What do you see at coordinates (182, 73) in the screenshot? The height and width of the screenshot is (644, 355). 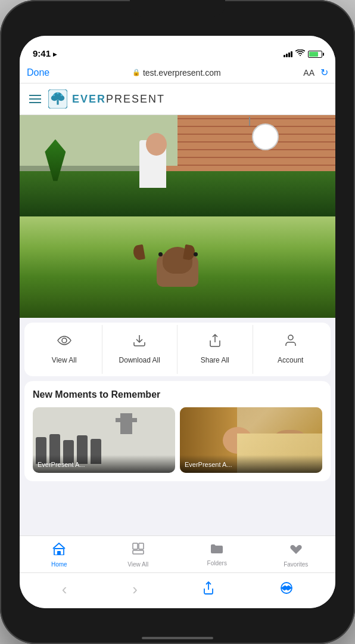 I see `url-text: test.everpresent.com` at bounding box center [182, 73].